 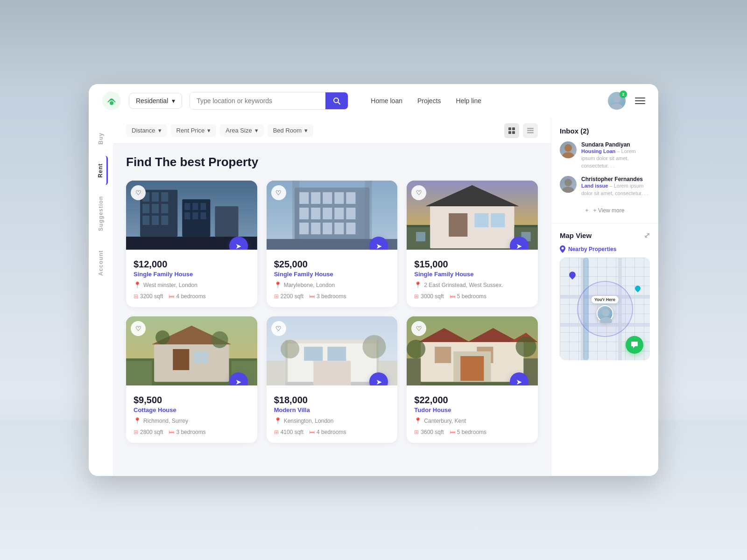 I want to click on card-type: Modern Villa, so click(x=332, y=410).